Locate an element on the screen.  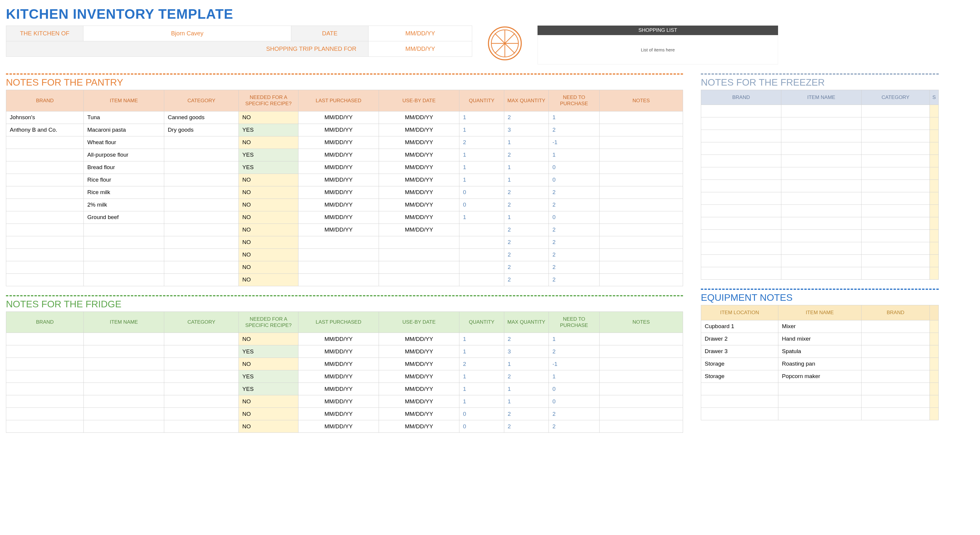
cell-use-by is located at coordinates (419, 255).